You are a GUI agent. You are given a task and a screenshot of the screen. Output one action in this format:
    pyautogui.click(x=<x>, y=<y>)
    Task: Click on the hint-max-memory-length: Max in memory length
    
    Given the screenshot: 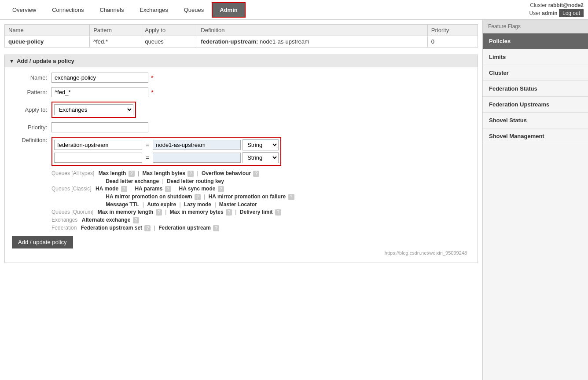 What is the action you would take?
    pyautogui.click(x=126, y=212)
    